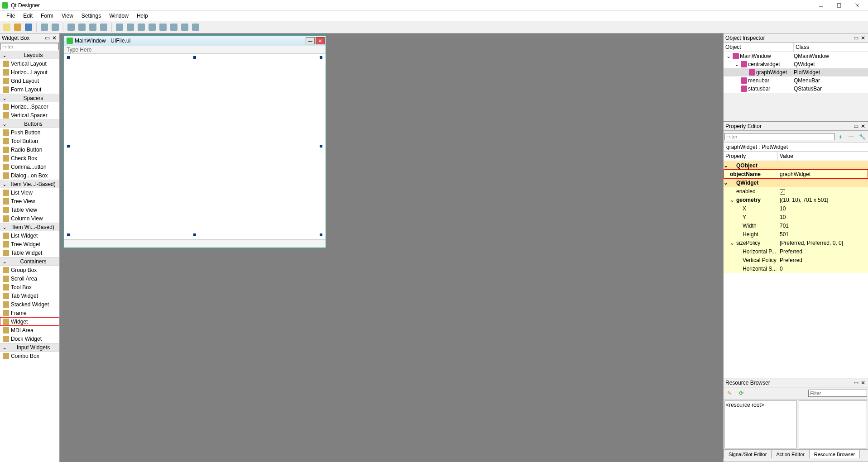  I want to click on widget-category: ⌄Input Widgets, so click(30, 348).